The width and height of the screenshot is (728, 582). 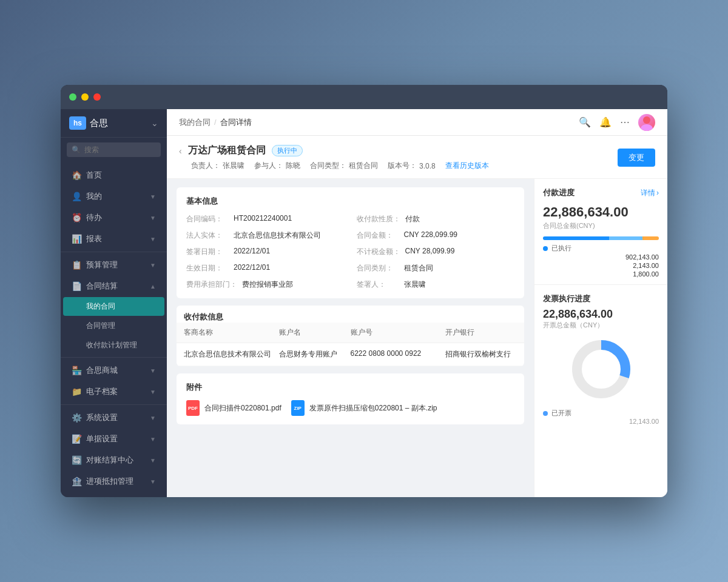 I want to click on sidebar-item-label: 进项抵扣管理, so click(x=110, y=481).